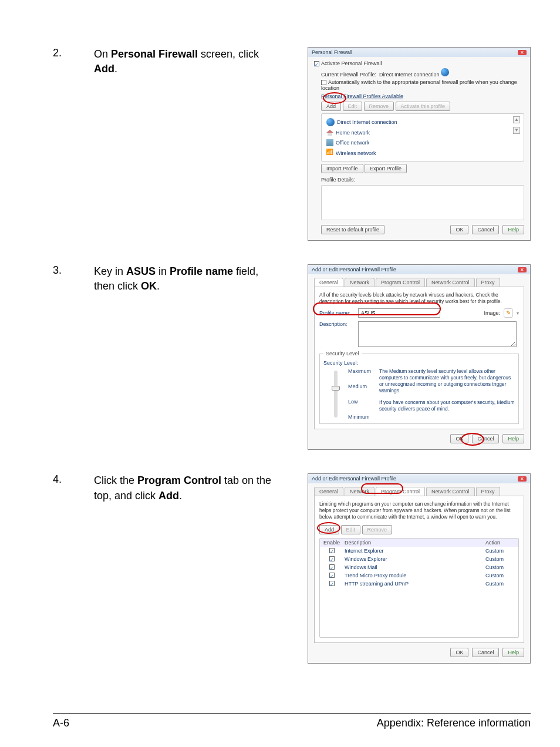 The width and height of the screenshot is (560, 747). What do you see at coordinates (423, 180) in the screenshot?
I see `profile-details-label: Profile Details:` at bounding box center [423, 180].